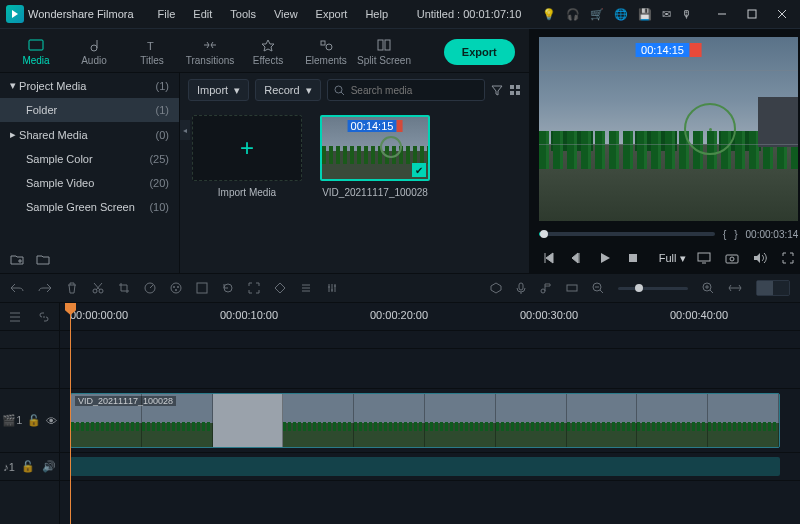  I want to click on music-icon, so click(546, 288).